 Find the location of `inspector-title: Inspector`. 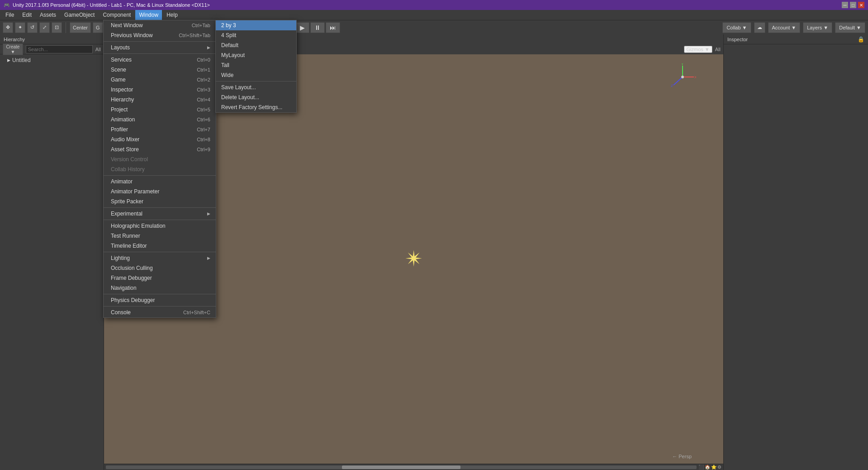

inspector-title: Inspector is located at coordinates (737, 39).